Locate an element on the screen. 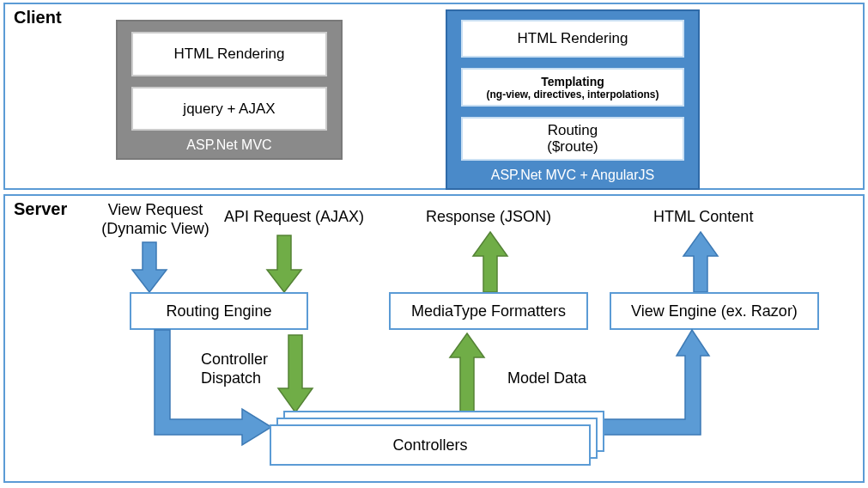 The height and width of the screenshot is (488, 868). api-request-label: API Request (AJAX) is located at coordinates (294, 217).